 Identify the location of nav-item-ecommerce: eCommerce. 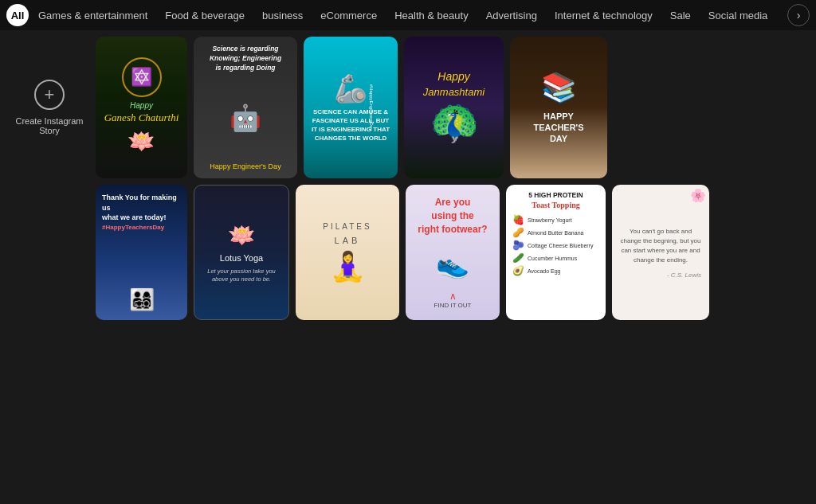
(349, 16).